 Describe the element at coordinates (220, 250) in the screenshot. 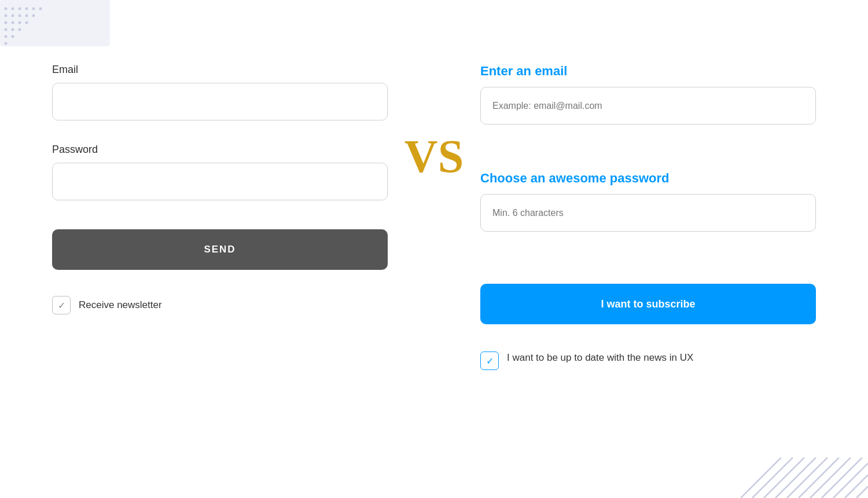

I see `send-button: SEND` at that location.